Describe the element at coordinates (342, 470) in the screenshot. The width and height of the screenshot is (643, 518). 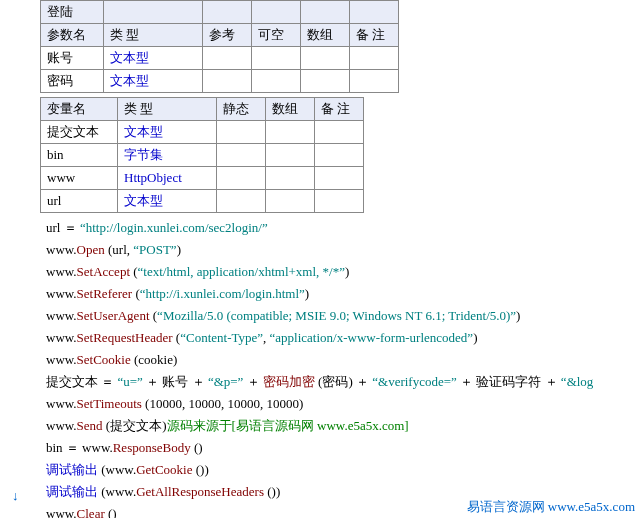
I see `code-line: 调试输出 (www.GetCookie ())` at that location.